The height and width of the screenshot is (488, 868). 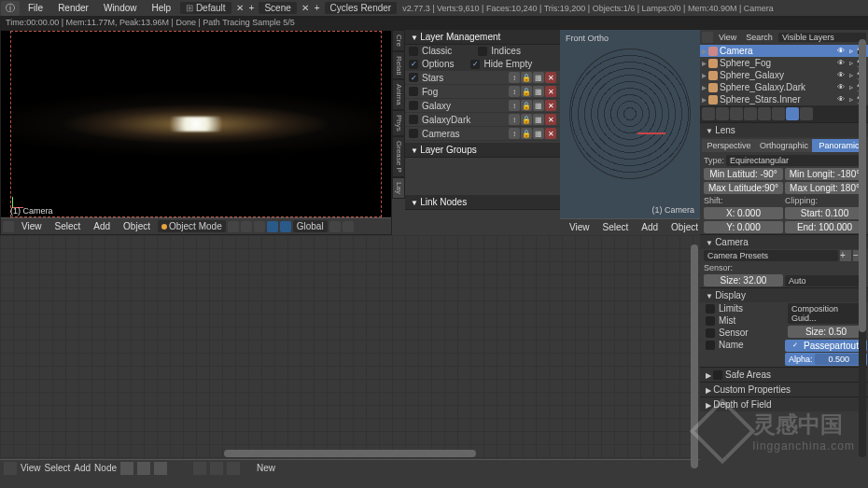 I want to click on orientation: Global, so click(x=310, y=226).